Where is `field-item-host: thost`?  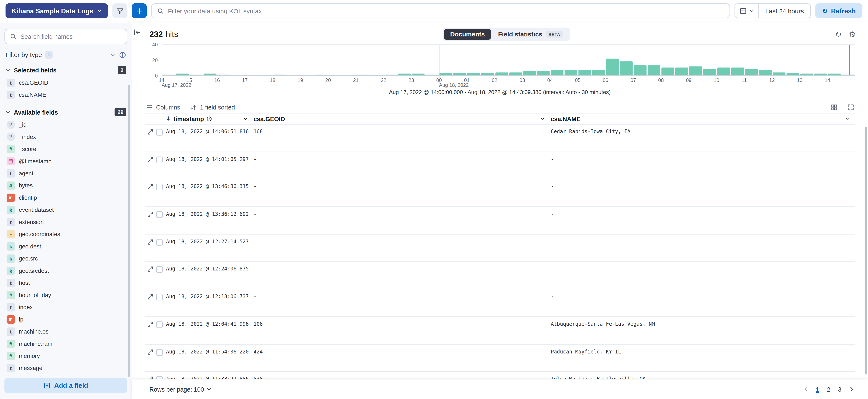 field-item-host: thost is located at coordinates (66, 282).